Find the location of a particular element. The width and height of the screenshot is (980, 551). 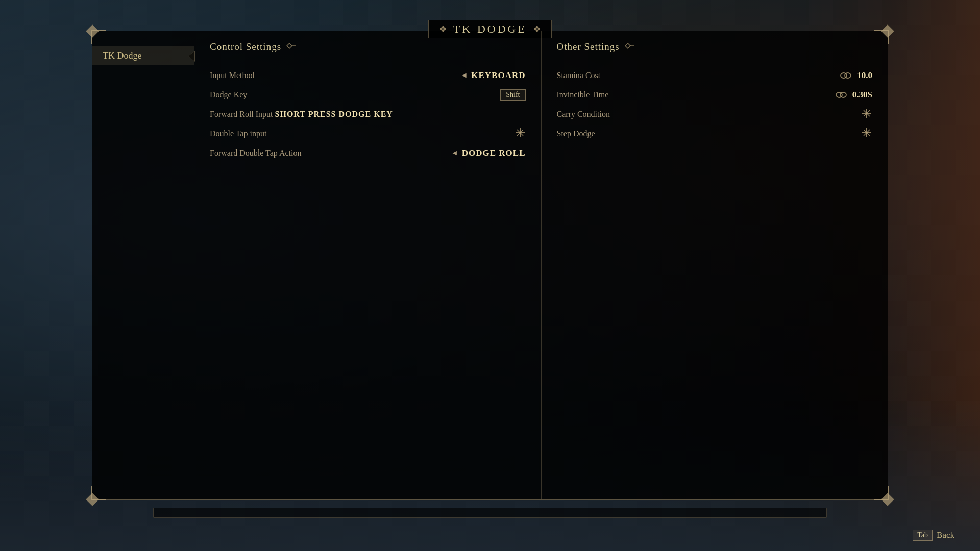

control-settings-header: Control Settings is located at coordinates (368, 48).